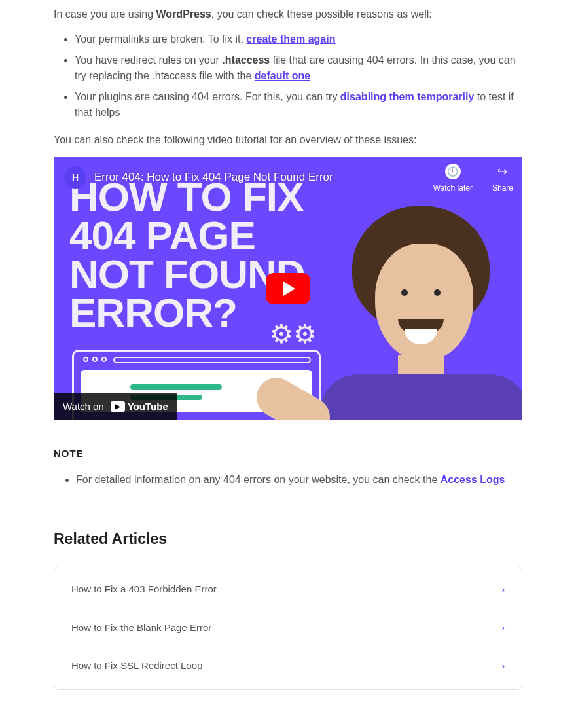  Describe the element at coordinates (453, 188) in the screenshot. I see `watch-later-label: Watch later` at that location.